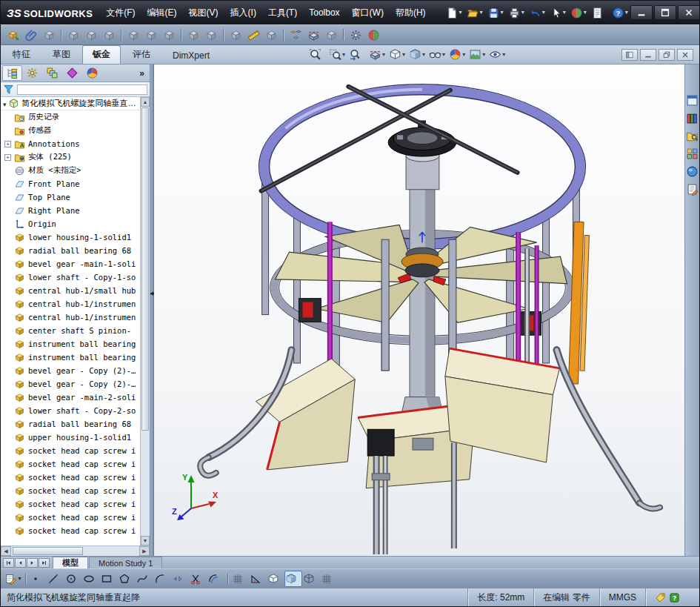 This screenshot has height=607, width=700. What do you see at coordinates (367, 13) in the screenshot?
I see `menu-item: 窗口(W)` at bounding box center [367, 13].